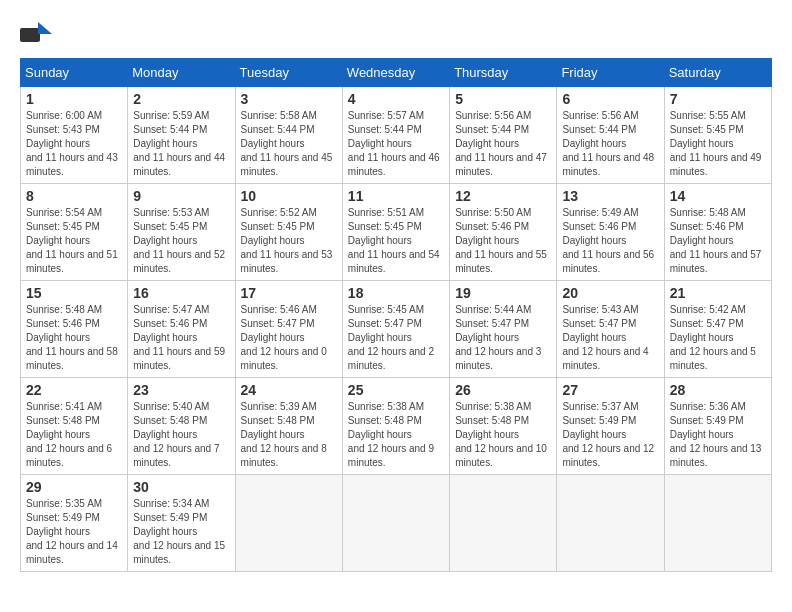 Image resolution: width=792 pixels, height=612 pixels. I want to click on calendar-cell: 8 Sunrise: 5:54 AM Sunset: 5:45 PM Dayli…, so click(74, 232).